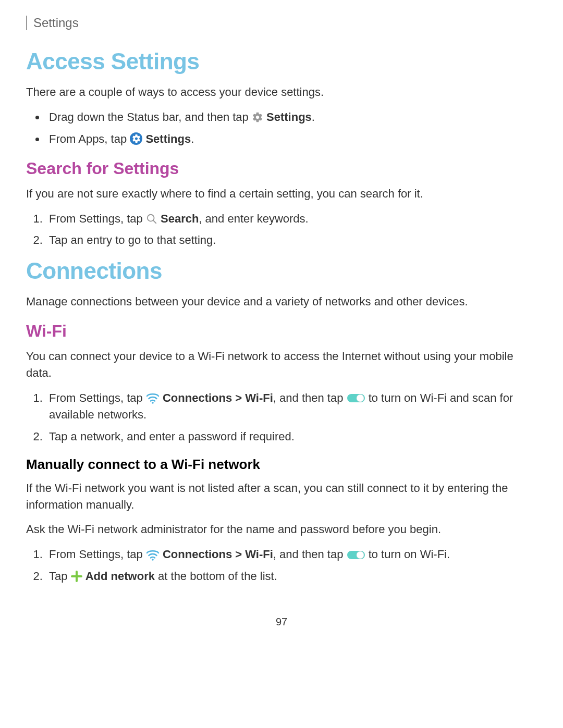  Describe the element at coordinates (291, 565) in the screenshot. I see `manual-wifi-steps: From Settings, tap Connections > Wi-Fi, …` at that location.